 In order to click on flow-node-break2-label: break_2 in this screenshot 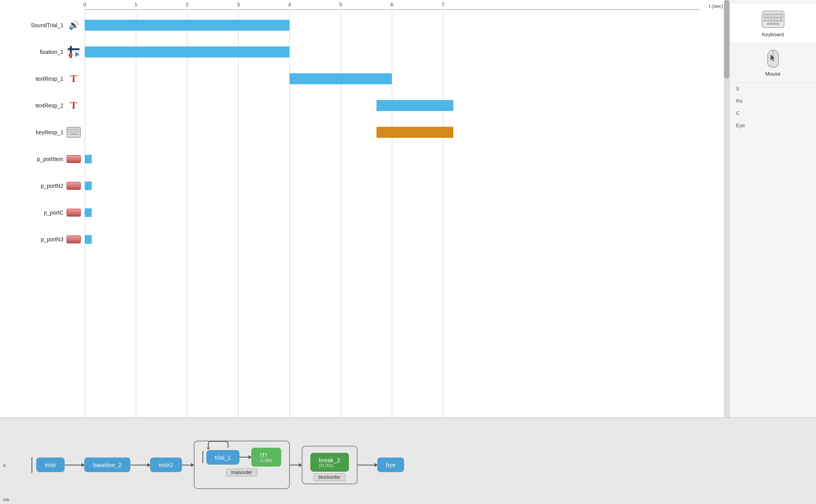, I will do `click(330, 460)`.